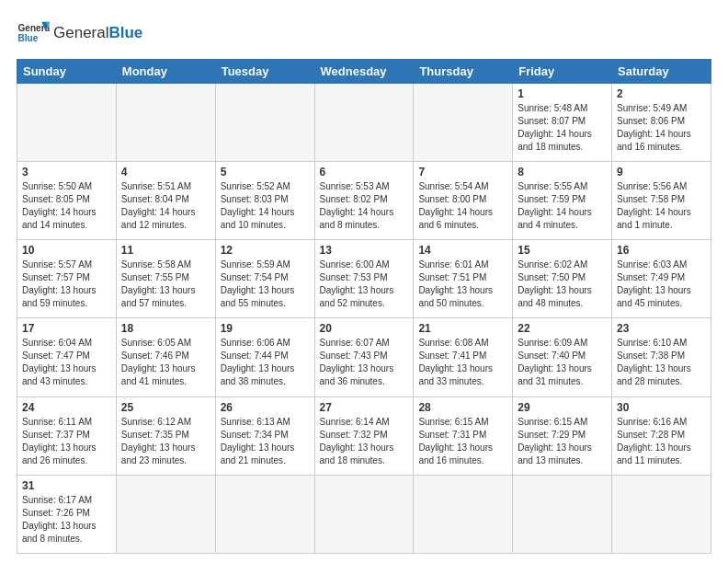  Describe the element at coordinates (364, 33) in the screenshot. I see `page-header: General Blue GeneralBlue` at that location.